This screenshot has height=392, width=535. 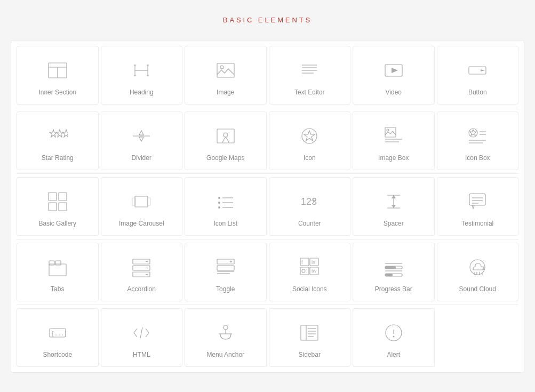 I want to click on grid-item-google-maps: Google Maps, so click(x=226, y=141).